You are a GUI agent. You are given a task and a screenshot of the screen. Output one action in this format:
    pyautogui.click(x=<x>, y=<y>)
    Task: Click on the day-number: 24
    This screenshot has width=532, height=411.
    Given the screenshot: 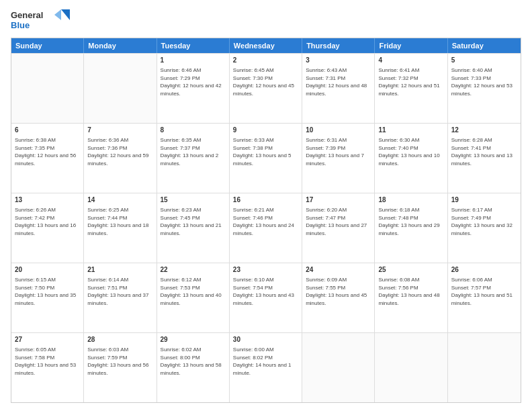 What is the action you would take?
    pyautogui.click(x=339, y=270)
    